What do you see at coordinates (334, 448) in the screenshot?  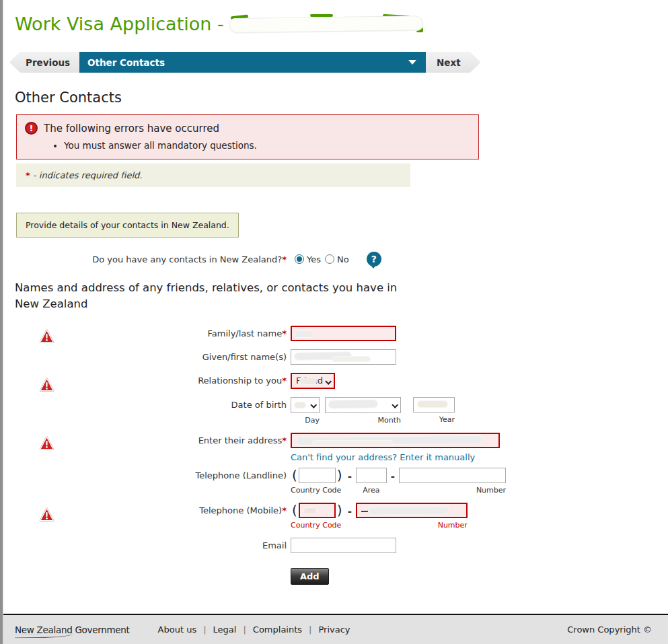 I see `address-row: Enter their address* Can't find your add…` at bounding box center [334, 448].